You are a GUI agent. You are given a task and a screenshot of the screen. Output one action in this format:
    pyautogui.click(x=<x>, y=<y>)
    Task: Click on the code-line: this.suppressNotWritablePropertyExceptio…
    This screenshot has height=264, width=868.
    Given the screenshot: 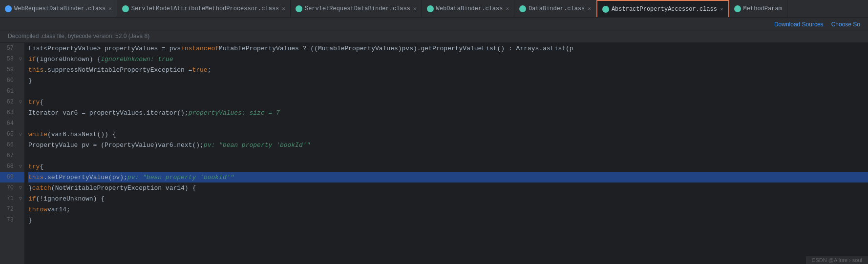 What is the action you would take?
    pyautogui.click(x=448, y=70)
    